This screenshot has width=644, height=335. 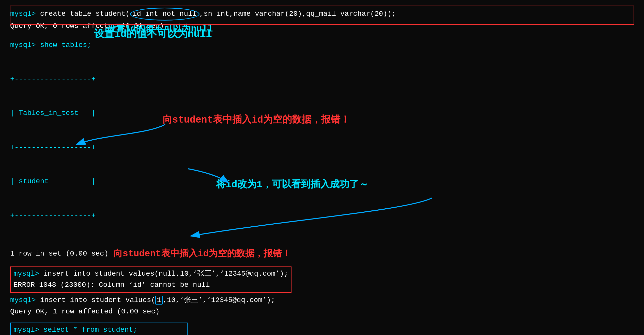 What do you see at coordinates (216, 14) in the screenshot?
I see `create-table-code: create table student(id int not null,sn …` at bounding box center [216, 14].